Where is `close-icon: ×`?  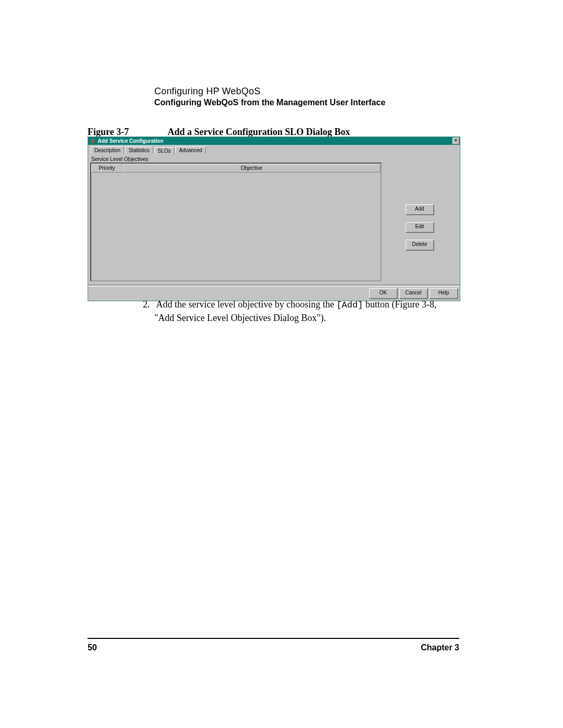 close-icon: × is located at coordinates (456, 141).